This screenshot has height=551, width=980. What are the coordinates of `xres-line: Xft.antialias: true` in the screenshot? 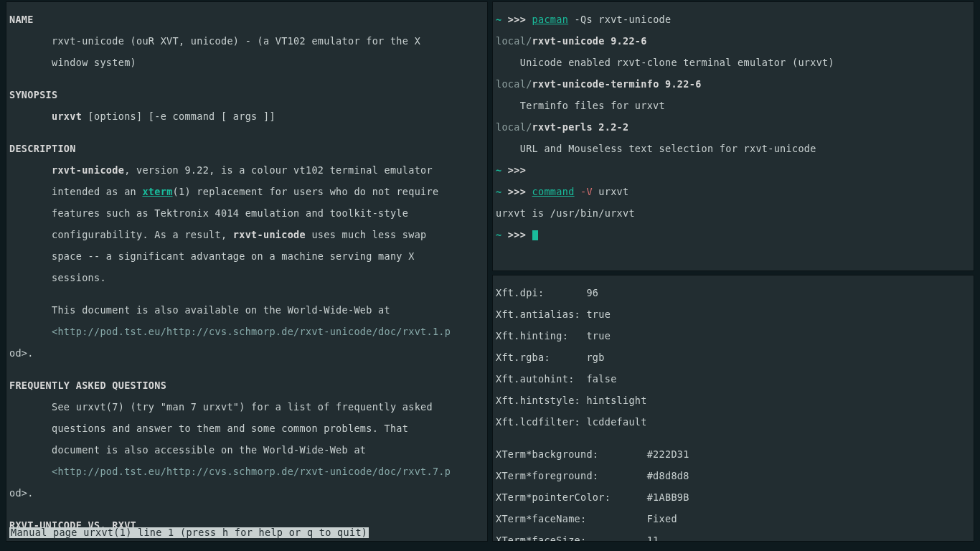 It's located at (733, 314).